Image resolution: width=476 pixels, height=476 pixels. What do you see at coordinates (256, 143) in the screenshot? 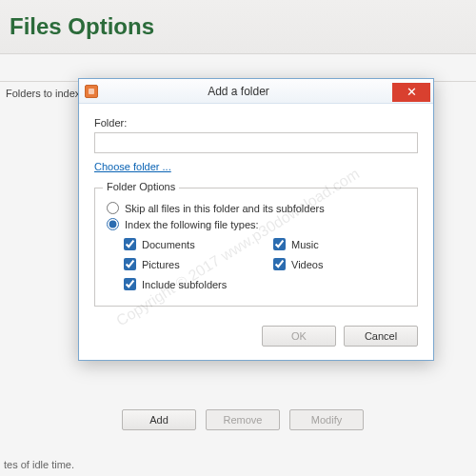
I see `folder-input` at bounding box center [256, 143].